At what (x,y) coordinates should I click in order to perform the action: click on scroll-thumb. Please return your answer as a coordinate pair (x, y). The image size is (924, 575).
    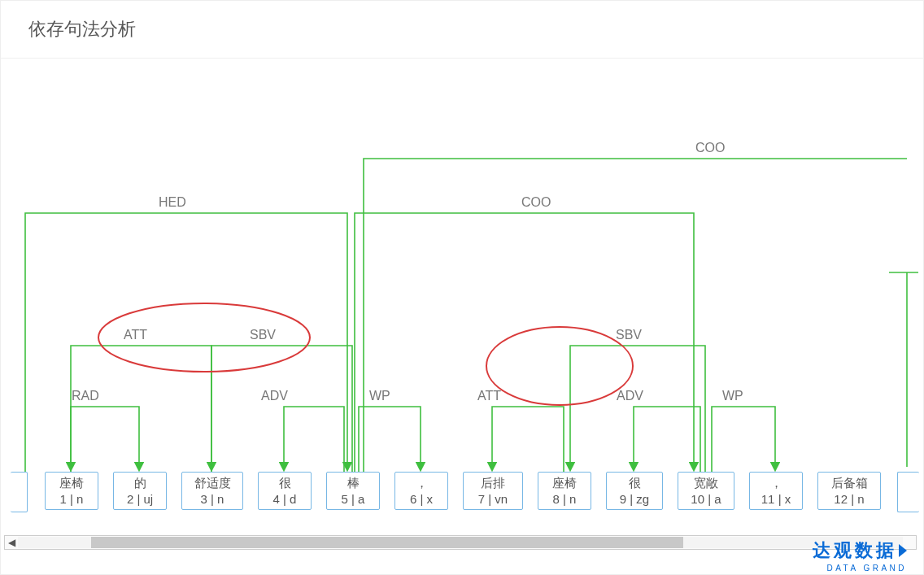
    Looking at the image, I should click on (387, 542).